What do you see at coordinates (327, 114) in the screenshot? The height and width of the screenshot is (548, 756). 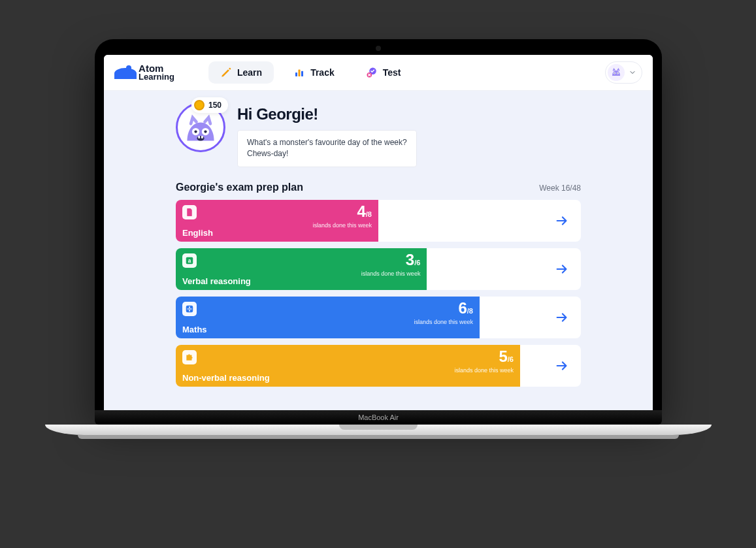 I see `greeting: Hi Georgie!` at bounding box center [327, 114].